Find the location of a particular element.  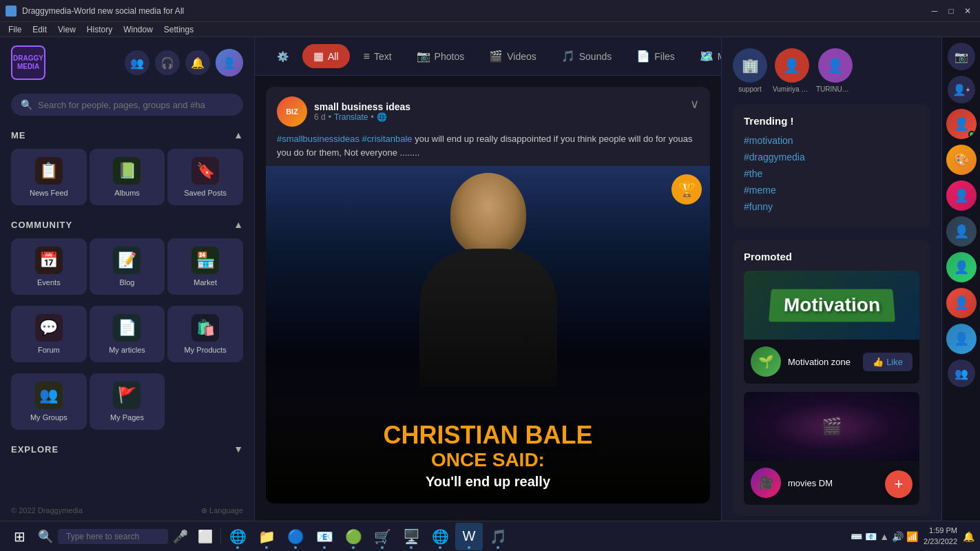

strip-avatar-7: 👤 is located at coordinates (961, 339).